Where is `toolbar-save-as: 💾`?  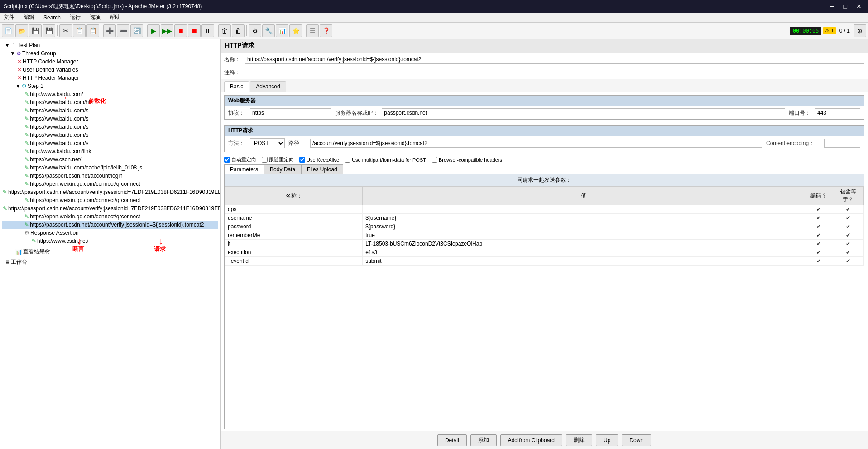
toolbar-save-as: 💾 is located at coordinates (49, 31).